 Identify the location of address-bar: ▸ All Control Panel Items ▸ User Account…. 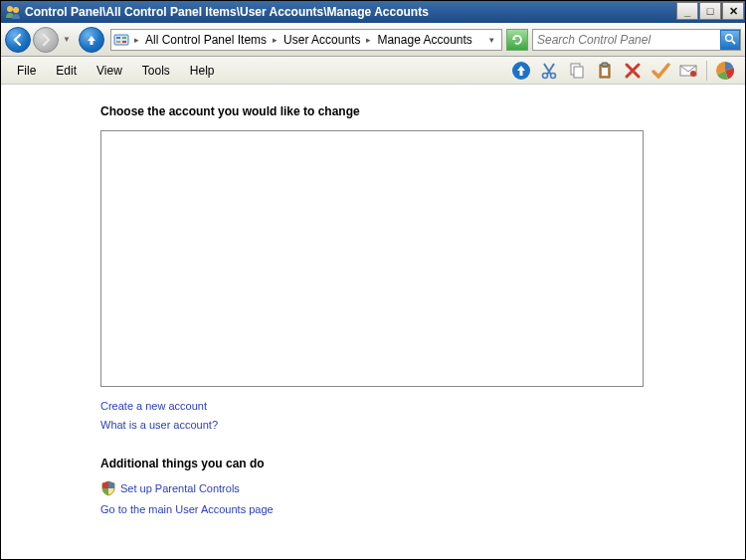
(306, 40).